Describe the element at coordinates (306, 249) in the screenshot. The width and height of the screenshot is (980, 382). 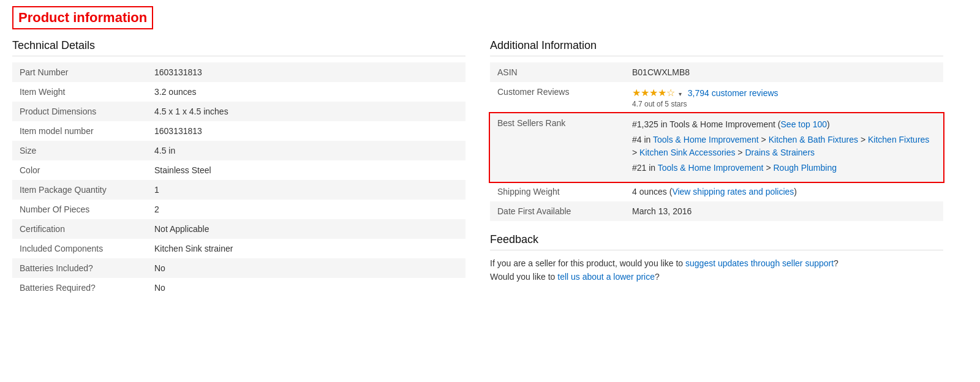
I see `row-value: Kitchen Sink strainer` at that location.